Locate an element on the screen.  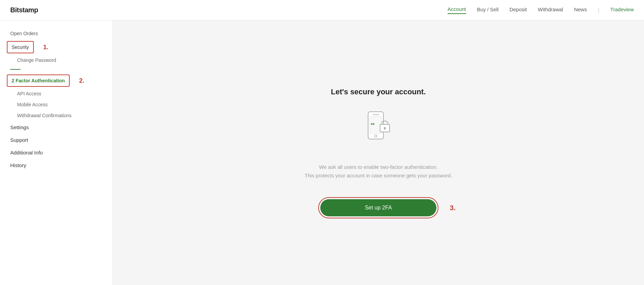
nav-deposit: Deposit is located at coordinates (518, 10).